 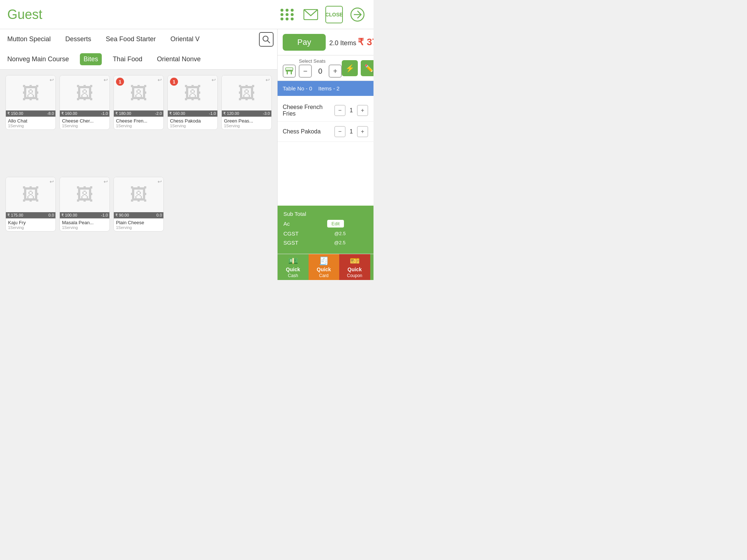 What do you see at coordinates (304, 42) in the screenshot?
I see `pay-button: Pay` at bounding box center [304, 42].